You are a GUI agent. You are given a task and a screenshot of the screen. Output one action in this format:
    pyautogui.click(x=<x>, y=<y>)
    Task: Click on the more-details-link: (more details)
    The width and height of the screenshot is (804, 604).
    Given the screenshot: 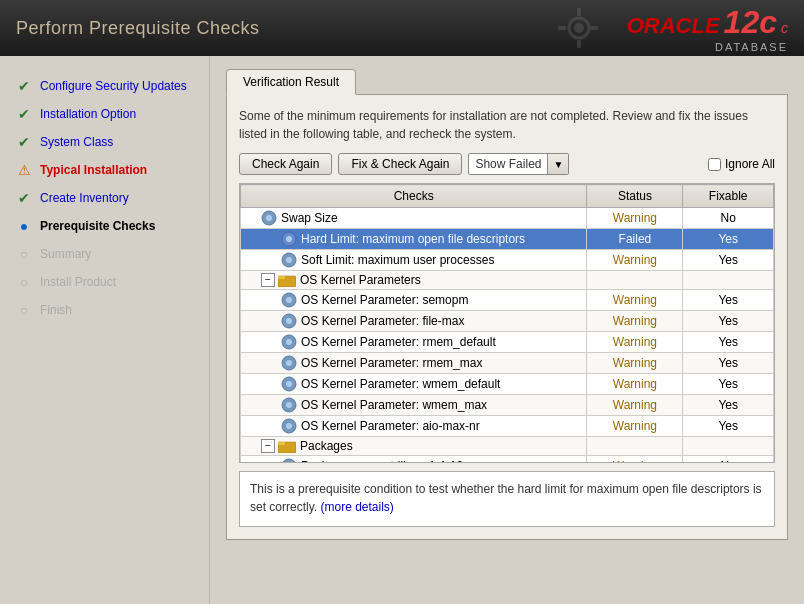 What is the action you would take?
    pyautogui.click(x=356, y=507)
    